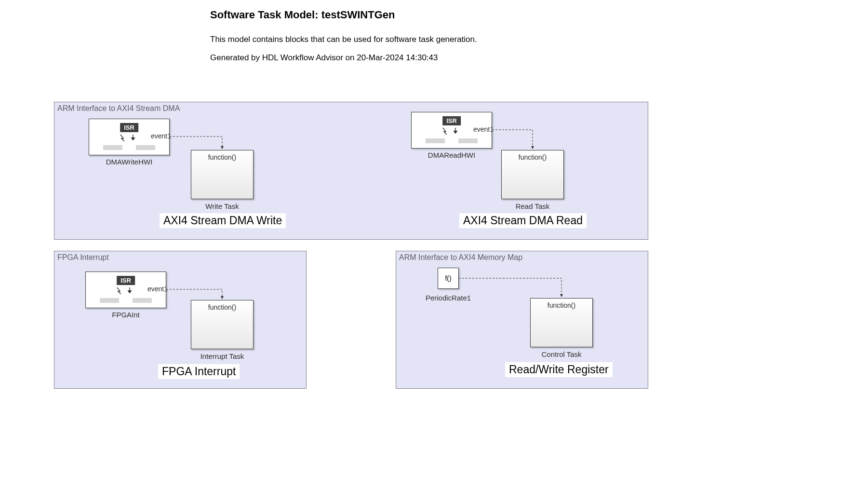 Image resolution: width=868 pixels, height=490 pixels. What do you see at coordinates (448, 298) in the screenshot?
I see `fcall-block-label: PeriodicRate1` at bounding box center [448, 298].